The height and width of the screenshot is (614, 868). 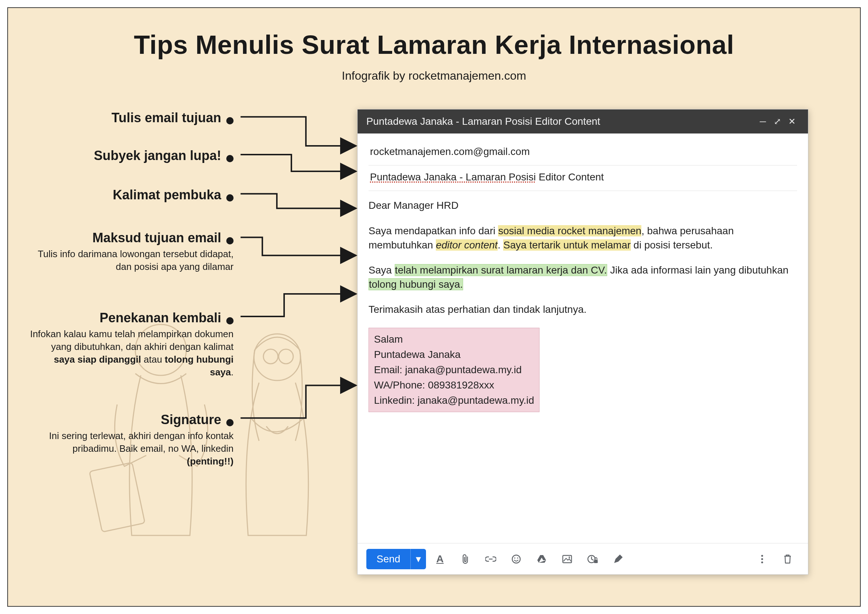 What do you see at coordinates (157, 156) in the screenshot?
I see `label-title: Subyek jangan lupa!` at bounding box center [157, 156].